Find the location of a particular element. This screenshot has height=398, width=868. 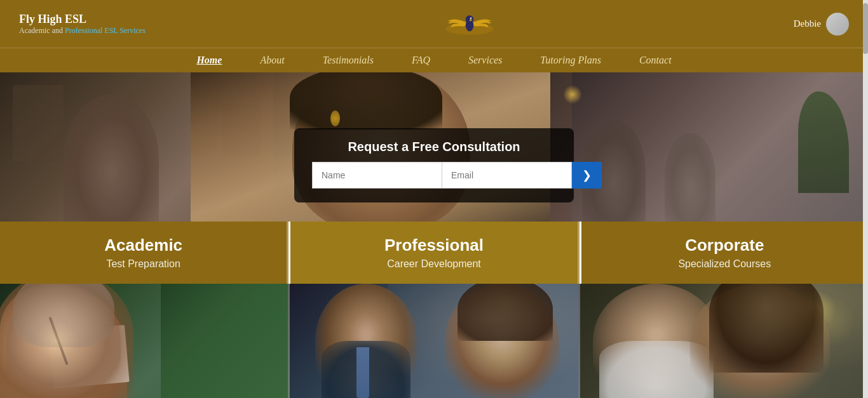

scrollbar is located at coordinates (865, 199).